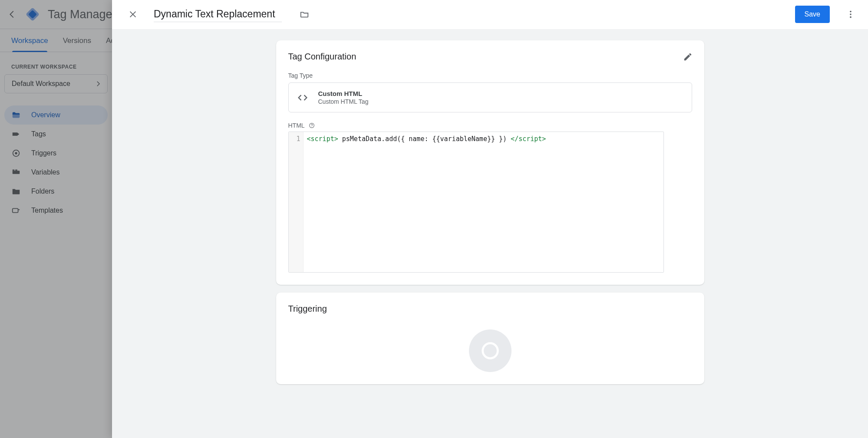  I want to click on tag-name-input, so click(218, 14).